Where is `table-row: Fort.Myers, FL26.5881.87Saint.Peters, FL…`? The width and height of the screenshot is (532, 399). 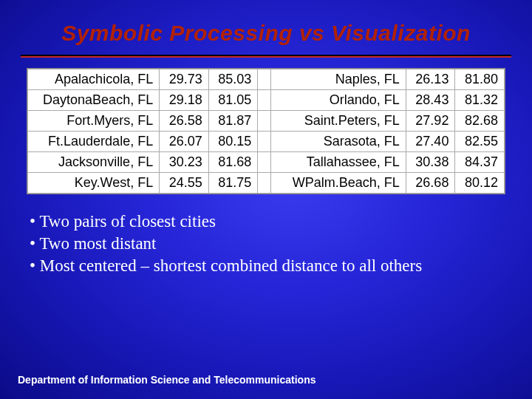
table-row: Fort.Myers, FL26.5881.87Saint.Peters, FL… is located at coordinates (266, 121).